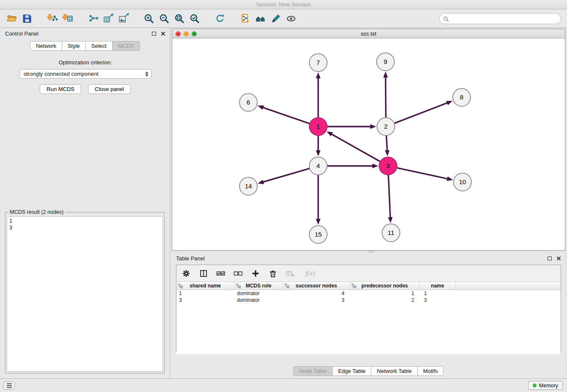 Image resolution: width=567 pixels, height=392 pixels. I want to click on deselect-all-button, so click(238, 273).